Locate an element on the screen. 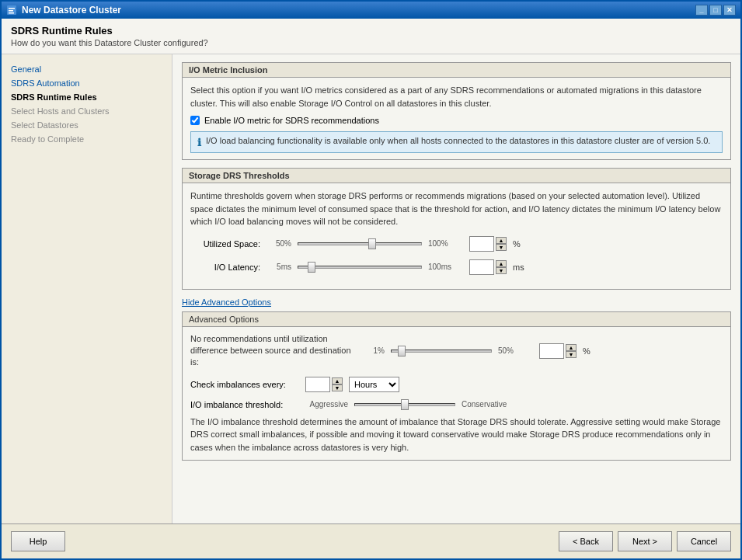 Image resolution: width=742 pixels, height=560 pixels. footer-right: < Back Next > Cancel is located at coordinates (645, 541).